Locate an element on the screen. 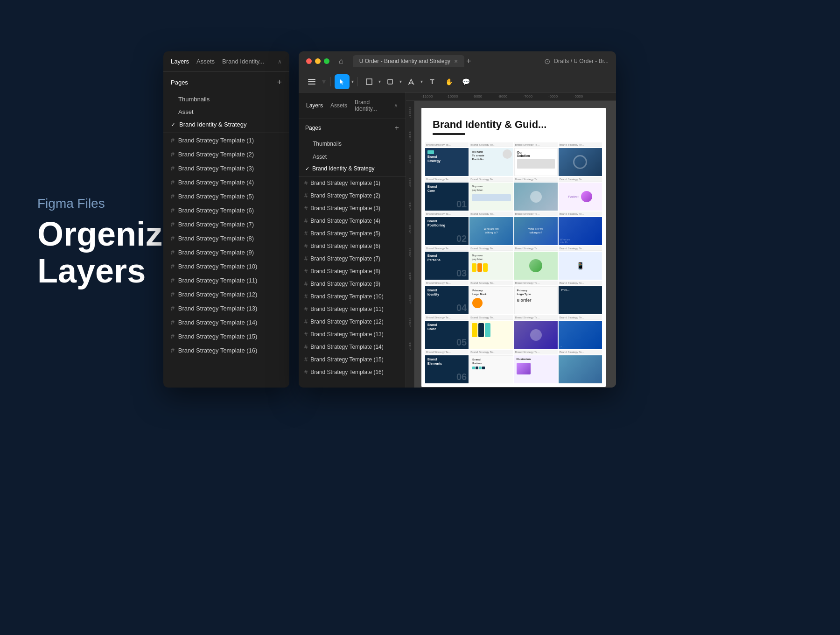 This screenshot has width=840, height=635. page-brand-identity-left: ✓ Brand Identity & Strategy is located at coordinates (226, 124).